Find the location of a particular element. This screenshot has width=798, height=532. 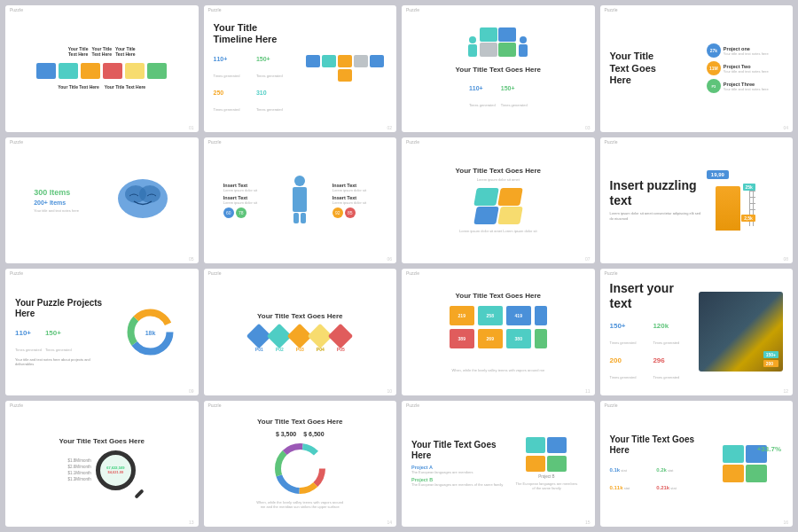

slide-4-num: 04 is located at coordinates (786, 128).